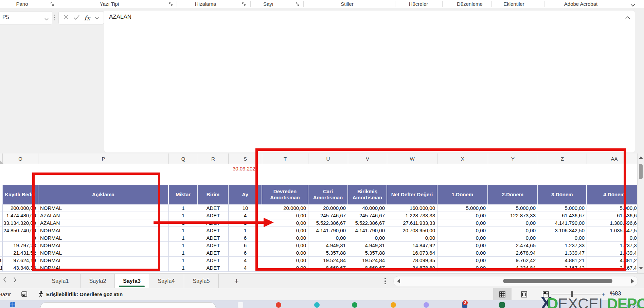 This screenshot has height=308, width=644. I want to click on zoom-slider-thumb, so click(572, 294).